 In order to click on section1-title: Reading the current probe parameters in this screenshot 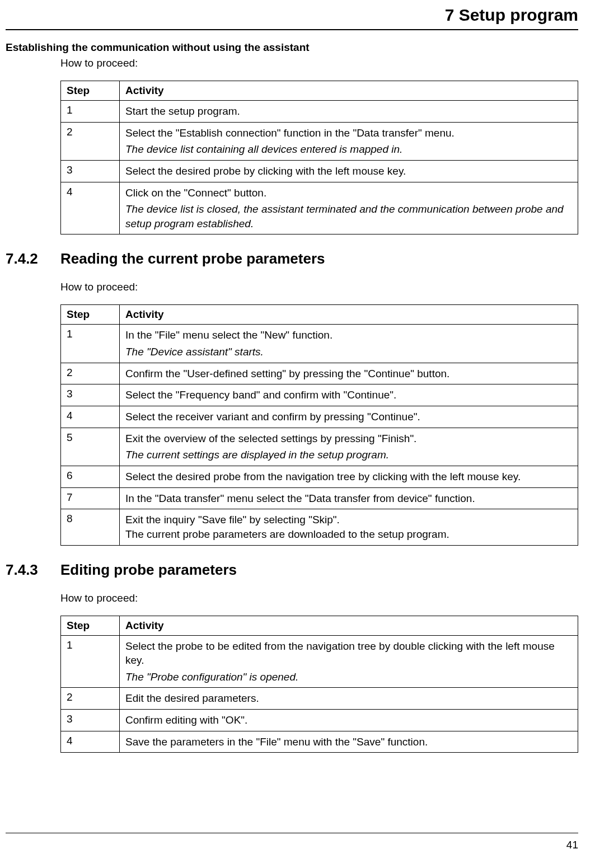, I will do `click(193, 259)`.